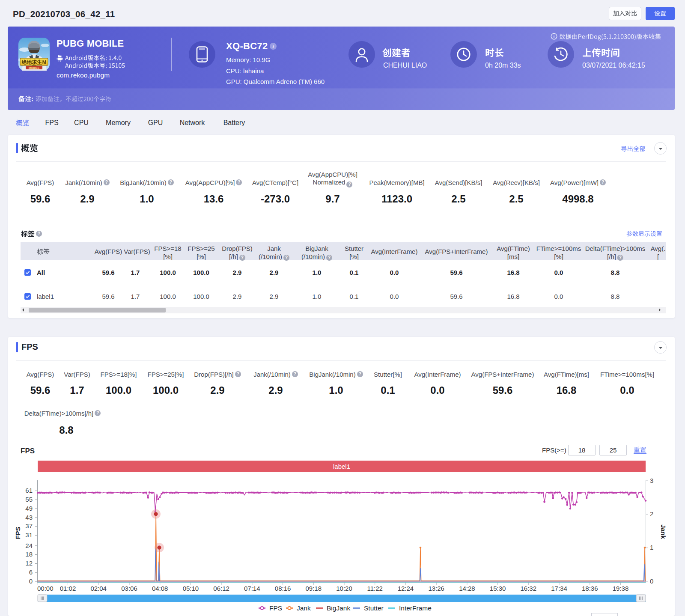 This screenshot has height=616, width=685. I want to click on svg-text: 11:22, so click(375, 588).